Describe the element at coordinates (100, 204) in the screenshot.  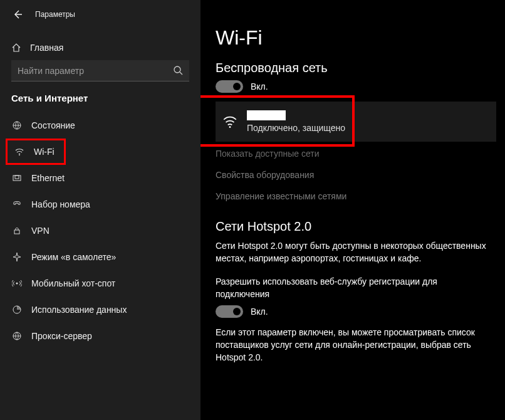
I see `sidebar-item-dialup: Набор номера` at that location.